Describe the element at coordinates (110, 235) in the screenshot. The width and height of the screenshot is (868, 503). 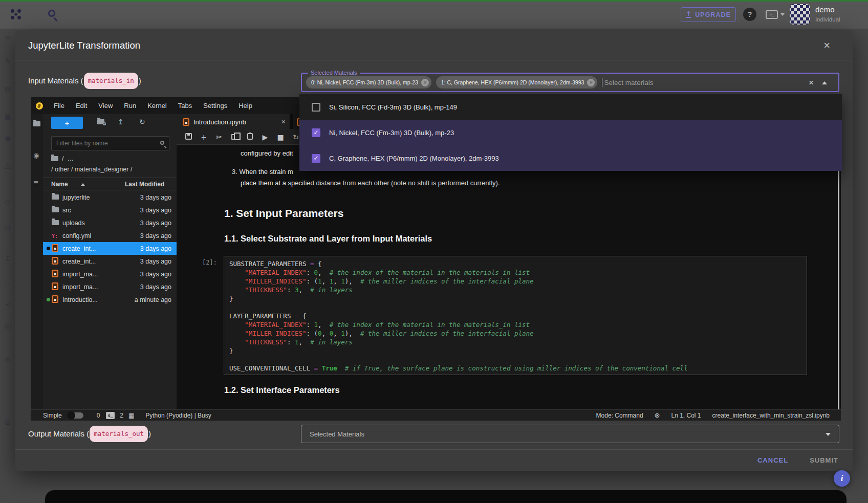
I see `file-row: Y: config.yml 3 days ago` at that location.